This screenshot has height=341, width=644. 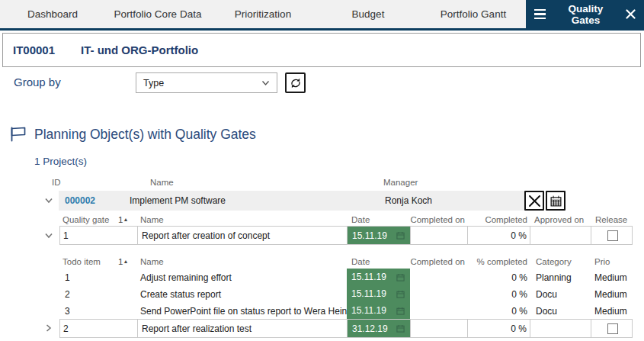 I want to click on gate-date: 31.12.19, so click(x=370, y=329).